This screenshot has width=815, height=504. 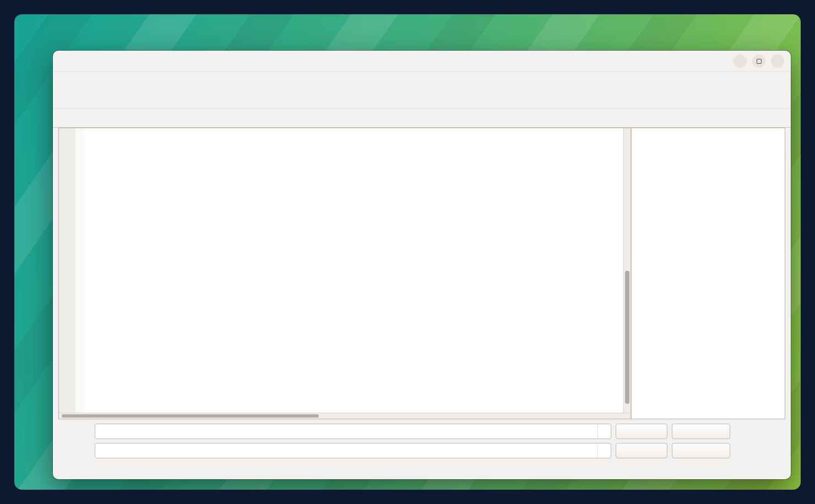 I want to click on replace-input, so click(x=346, y=451).